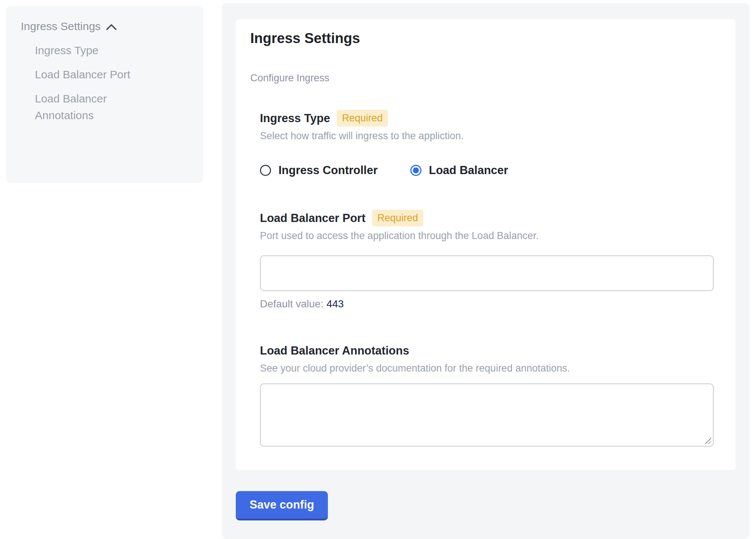  Describe the element at coordinates (105, 26) in the screenshot. I see `nav-group-ingress-settings: Ingress Settings` at that location.